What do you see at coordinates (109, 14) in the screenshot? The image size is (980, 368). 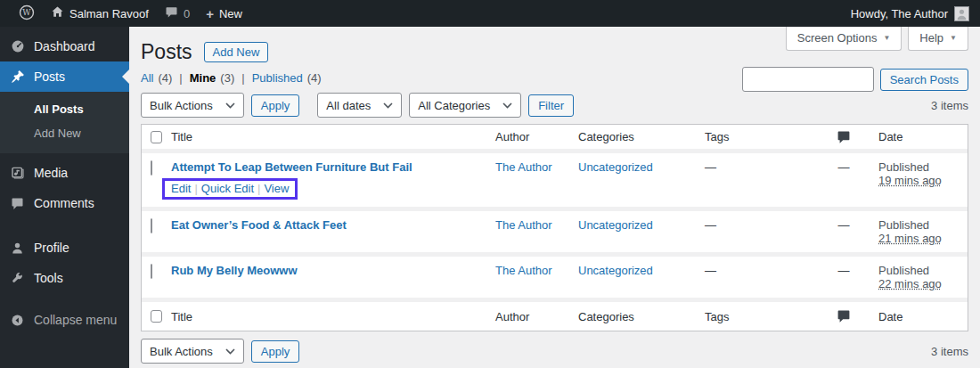 I see `site-name-label: Salman Ravoof` at bounding box center [109, 14].